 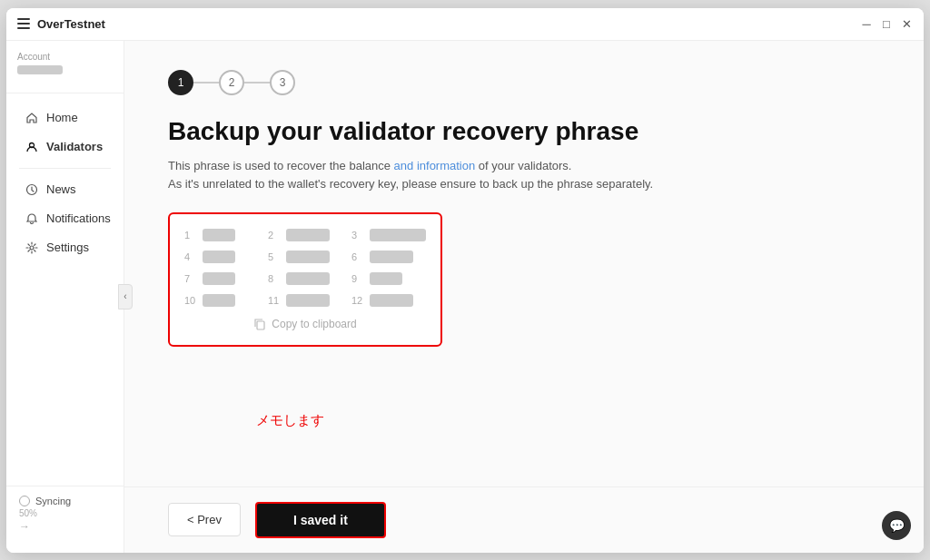 What do you see at coordinates (524, 83) in the screenshot?
I see `steps-row: 1 2 3` at bounding box center [524, 83].